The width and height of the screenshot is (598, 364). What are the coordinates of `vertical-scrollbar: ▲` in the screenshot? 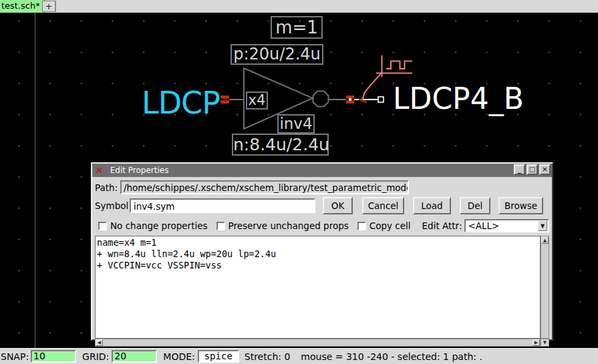 It's located at (545, 287).